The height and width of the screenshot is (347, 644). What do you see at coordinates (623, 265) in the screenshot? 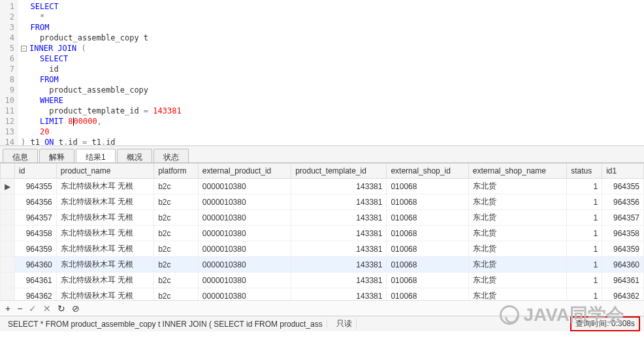
I see `cell-id1: 964360` at bounding box center [623, 265].